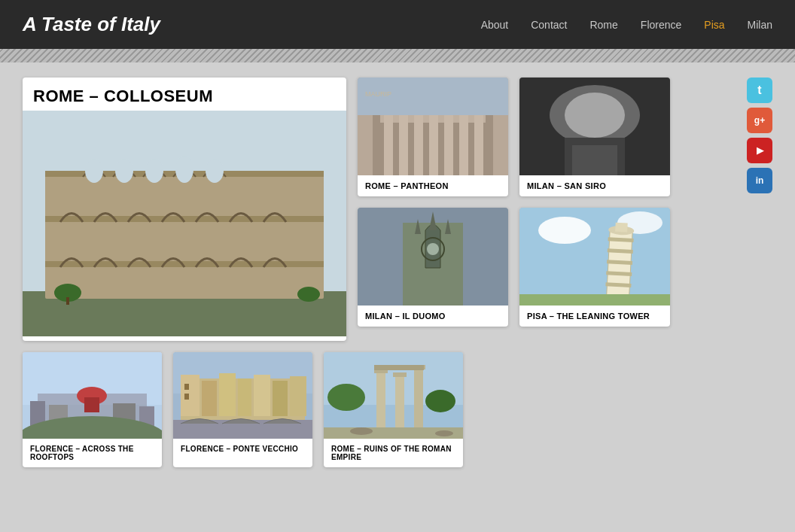 The width and height of the screenshot is (795, 532). Describe the element at coordinates (393, 396) in the screenshot. I see `card-ruins-image` at that location.